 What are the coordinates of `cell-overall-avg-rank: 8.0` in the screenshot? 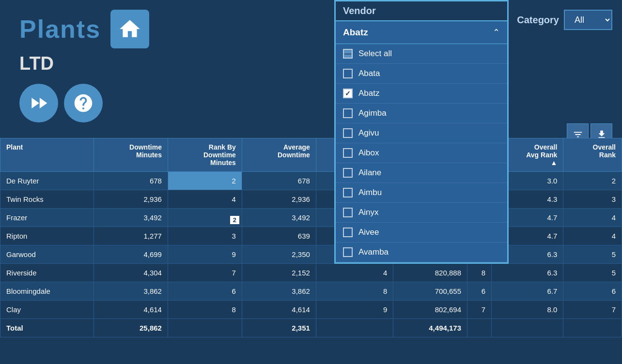 It's located at (528, 310).